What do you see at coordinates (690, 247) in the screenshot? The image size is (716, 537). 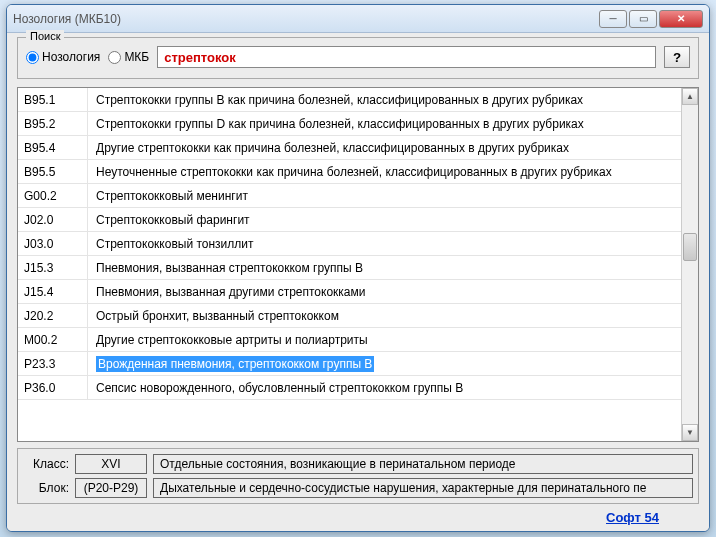 I see `scroll-thumb` at bounding box center [690, 247].